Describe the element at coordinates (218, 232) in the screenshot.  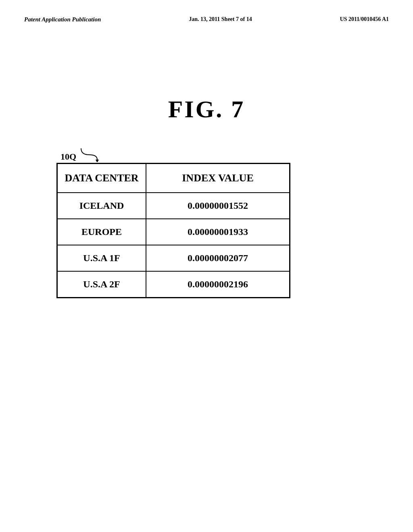
I see `table-cell-indexvalue: 0.00000001933` at that location.